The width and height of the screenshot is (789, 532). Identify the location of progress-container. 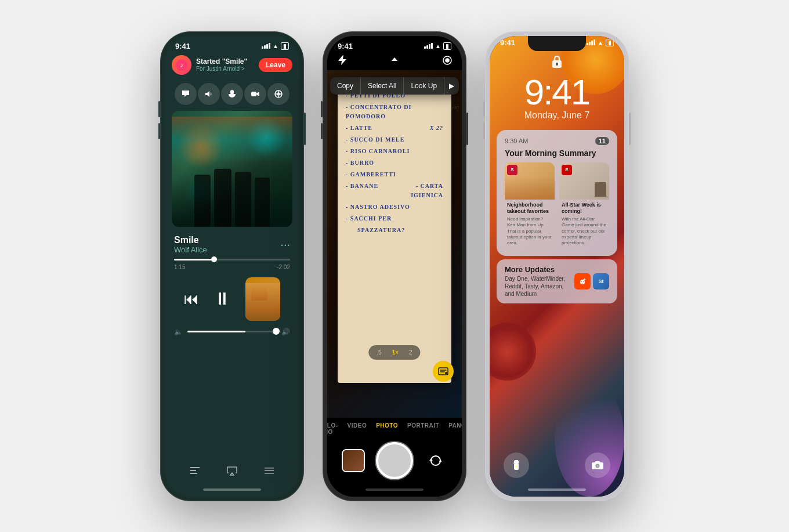
(232, 260).